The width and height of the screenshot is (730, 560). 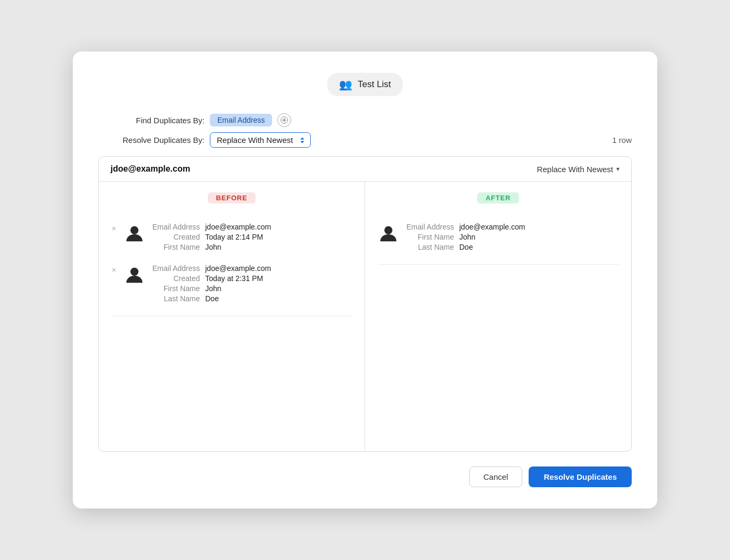 I want to click on before-contact-1: × Email Address jdoe@example.com Created…, so click(x=232, y=237).